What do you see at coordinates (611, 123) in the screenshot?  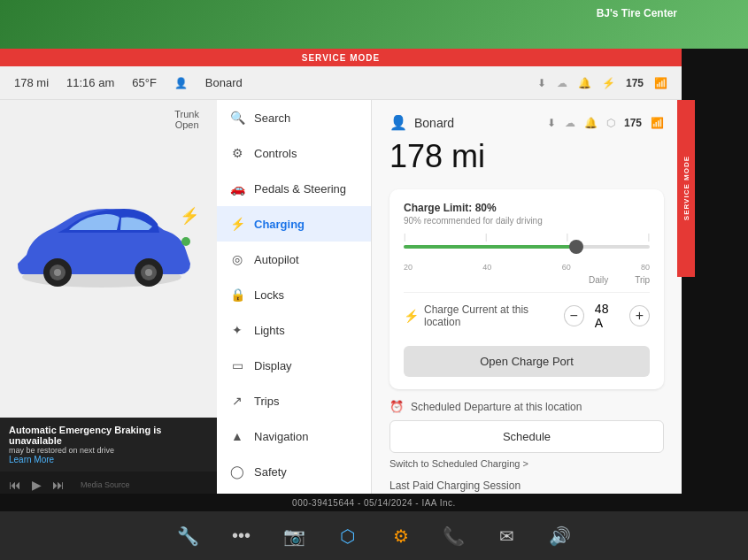 I see `bluetooth-icon: ⬡` at bounding box center [611, 123].